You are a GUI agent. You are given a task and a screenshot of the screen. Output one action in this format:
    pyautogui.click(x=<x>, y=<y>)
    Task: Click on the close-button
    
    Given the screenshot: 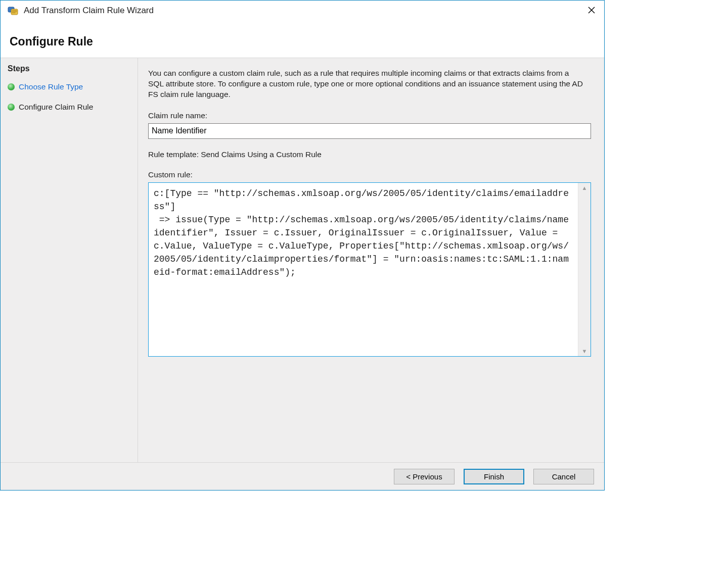 What is the action you would take?
    pyautogui.click(x=592, y=11)
    